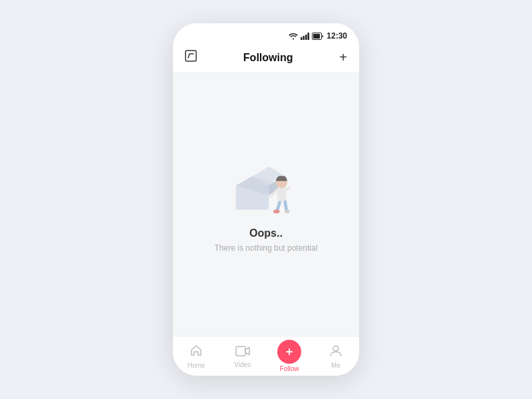 Image resolution: width=532 pixels, height=399 pixels. I want to click on video-icon, so click(243, 352).